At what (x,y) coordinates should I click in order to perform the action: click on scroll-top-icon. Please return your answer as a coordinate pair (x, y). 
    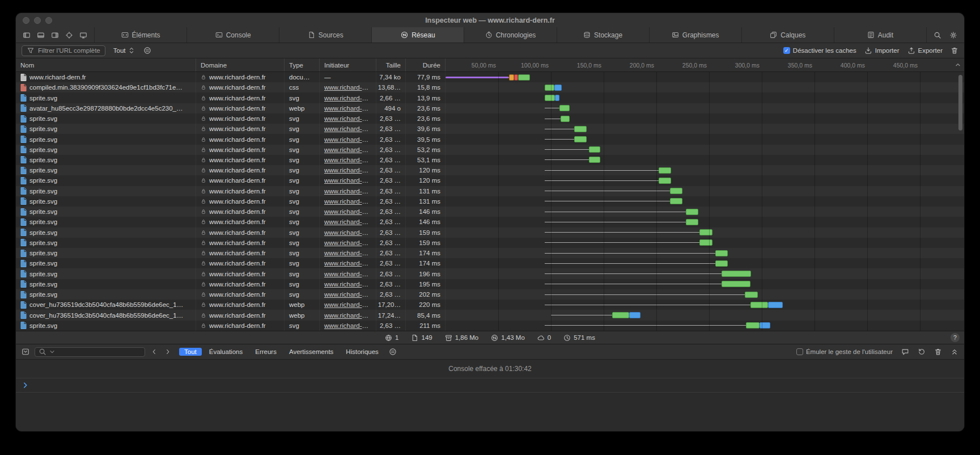
    Looking at the image, I should click on (958, 65).